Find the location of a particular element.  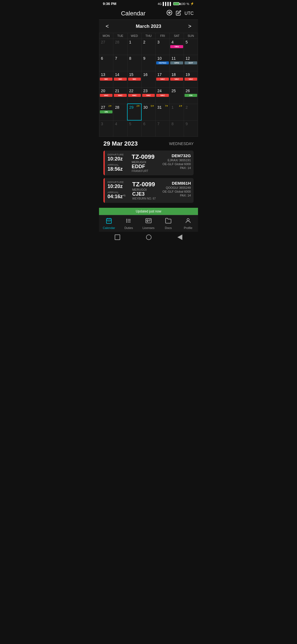

nav-icon-docs is located at coordinates (168, 222).